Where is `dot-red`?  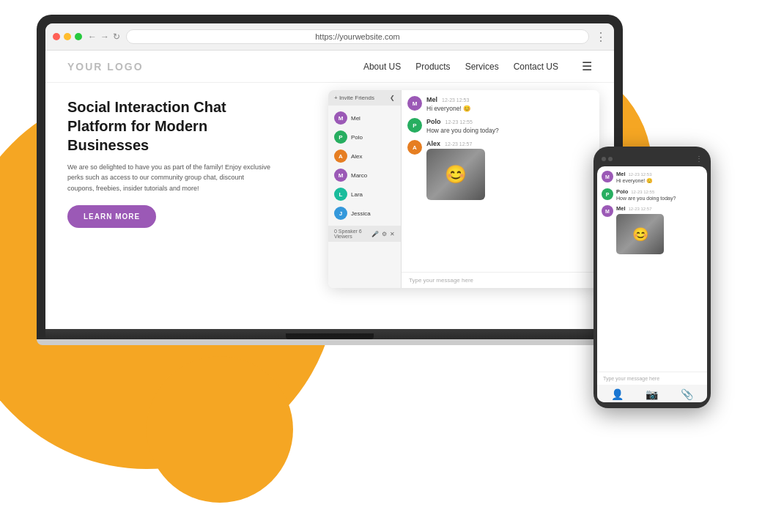
dot-red is located at coordinates (56, 37).